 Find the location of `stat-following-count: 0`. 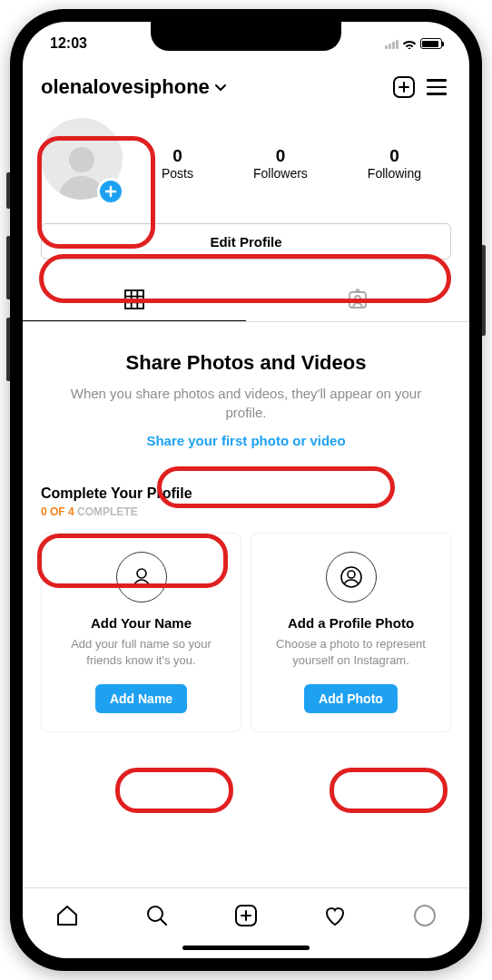

stat-following-count: 0 is located at coordinates (394, 156).